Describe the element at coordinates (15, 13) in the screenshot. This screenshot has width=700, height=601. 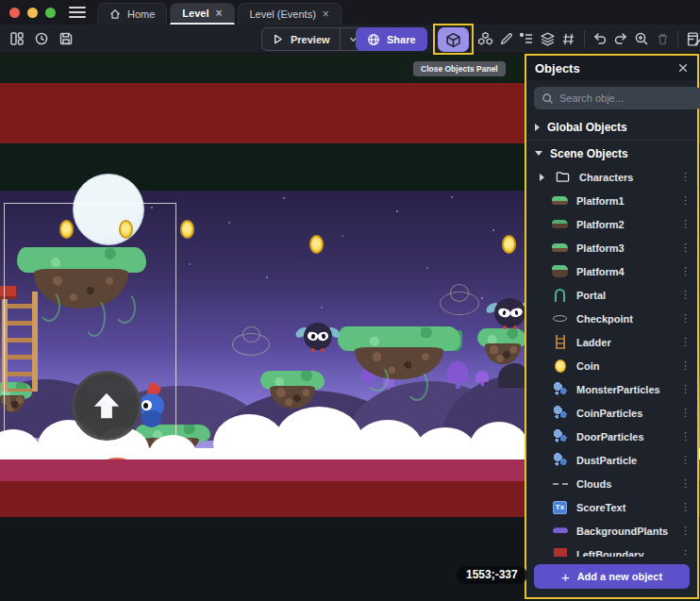
I see `close-window-button` at that location.